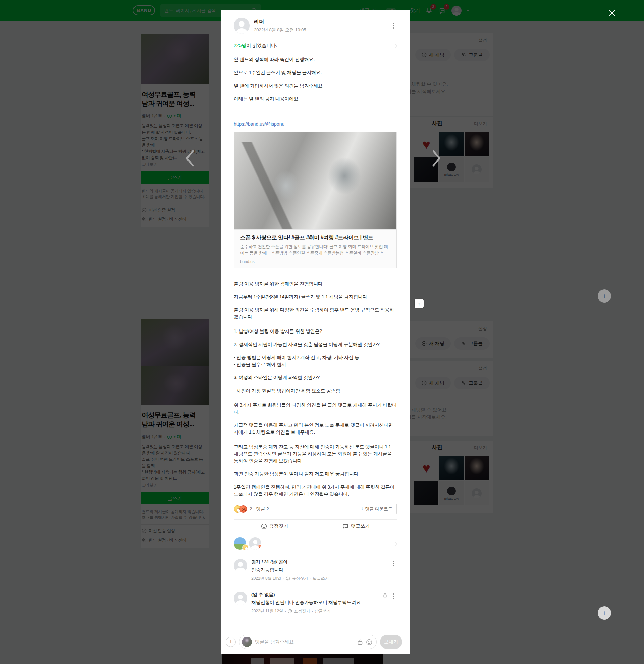  Describe the element at coordinates (247, 642) in the screenshot. I see `my-avatar` at that location.